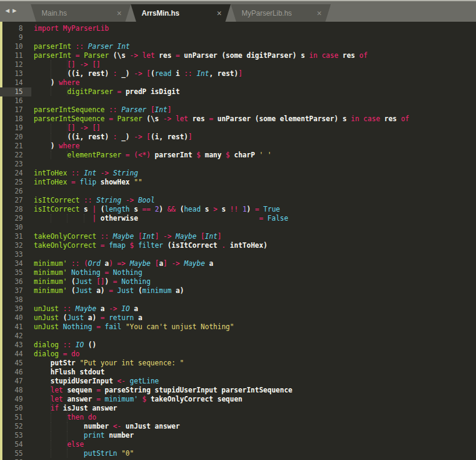  Describe the element at coordinates (238, 391) in the screenshot. I see `code-line-48: 48 let sequen = parseString stupidUserIn…` at that location.